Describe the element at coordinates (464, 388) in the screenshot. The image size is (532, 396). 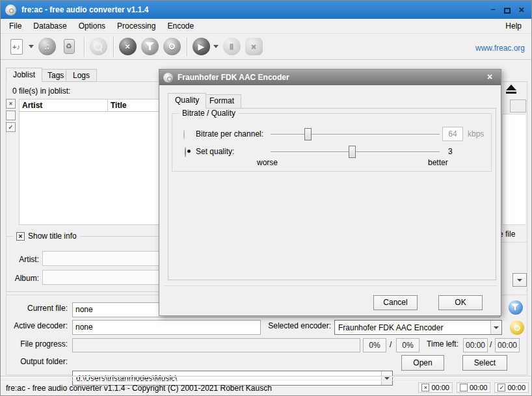
I see `empty-box-icon` at that location.